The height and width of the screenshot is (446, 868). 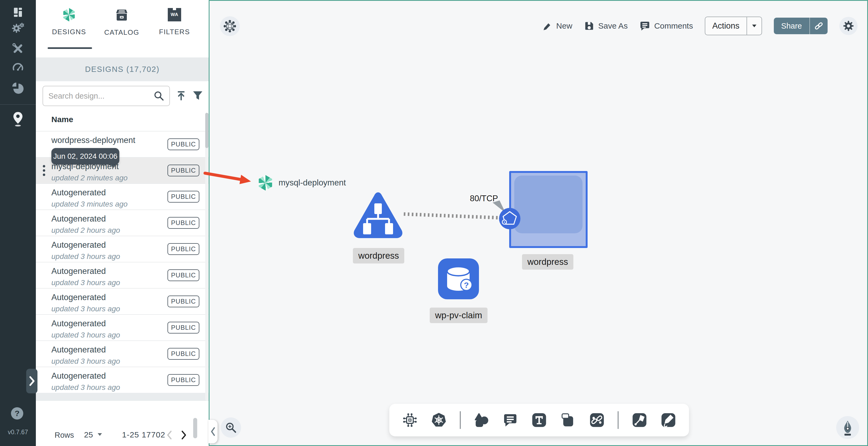 What do you see at coordinates (606, 26) in the screenshot?
I see `save-as-button: Save As` at bounding box center [606, 26].